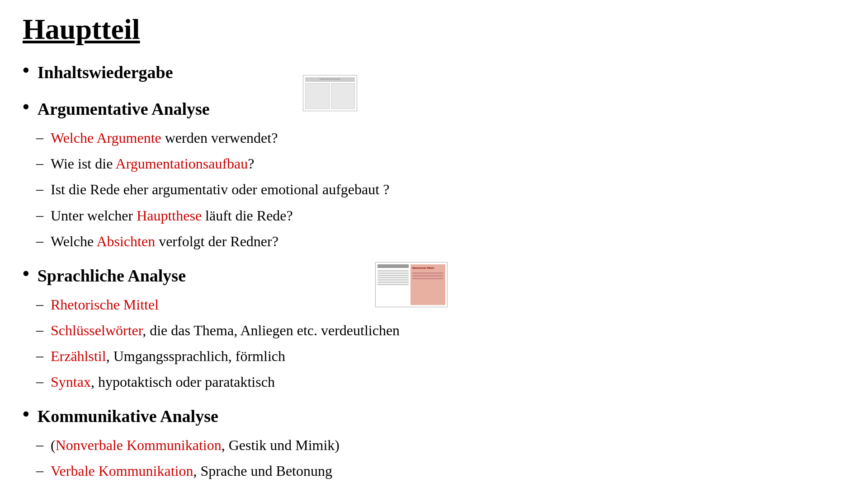 Image resolution: width=868 pixels, height=488 pixels. Describe the element at coordinates (126, 241) in the screenshot. I see `text-absichten: Absichten` at that location.